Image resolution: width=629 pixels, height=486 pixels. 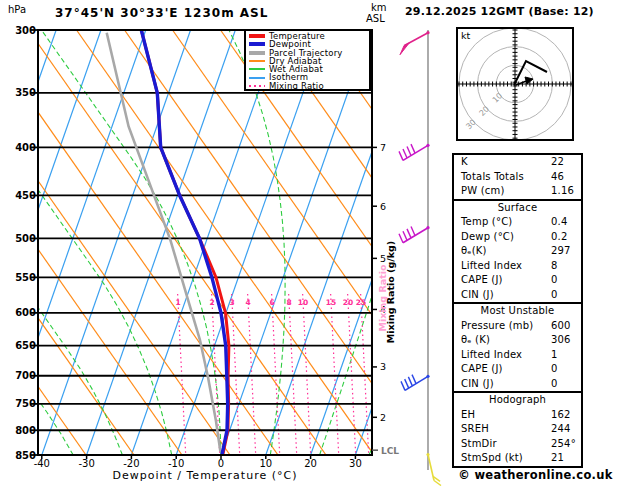 I want to click on legend-swatch-wet-adiabat, so click(x=257, y=69).